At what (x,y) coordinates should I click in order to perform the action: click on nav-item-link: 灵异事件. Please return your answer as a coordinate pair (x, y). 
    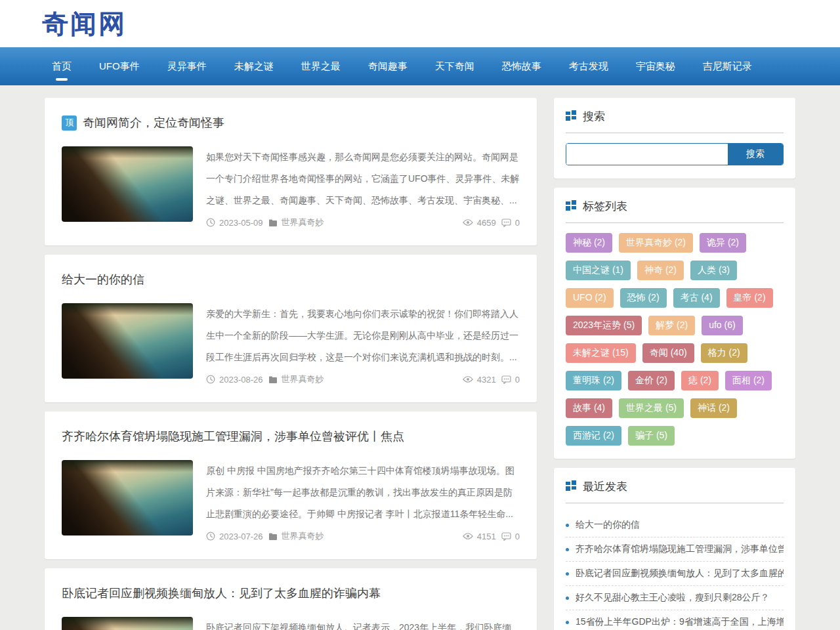
    Looking at the image, I should click on (187, 66).